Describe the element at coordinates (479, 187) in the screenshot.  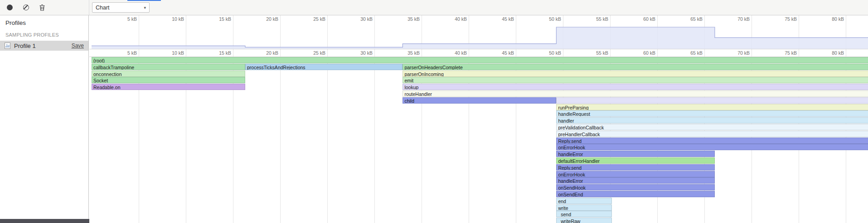
I see `flame-row: onSendHook` at that location.